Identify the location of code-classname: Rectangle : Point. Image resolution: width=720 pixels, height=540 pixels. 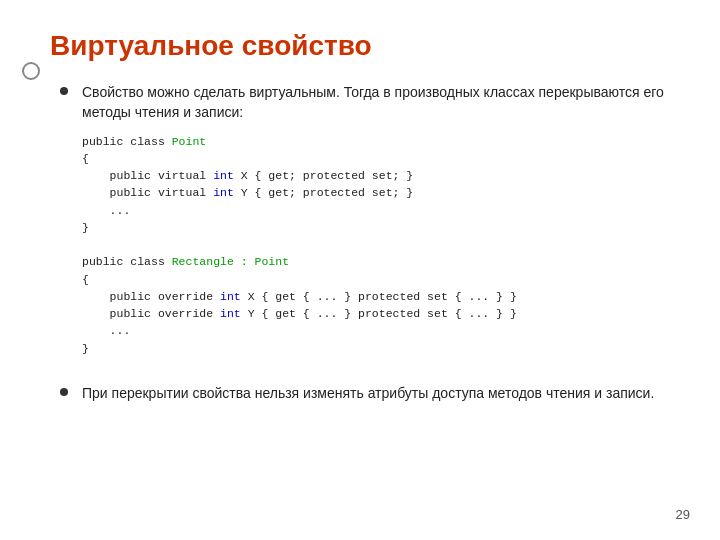
(230, 262).